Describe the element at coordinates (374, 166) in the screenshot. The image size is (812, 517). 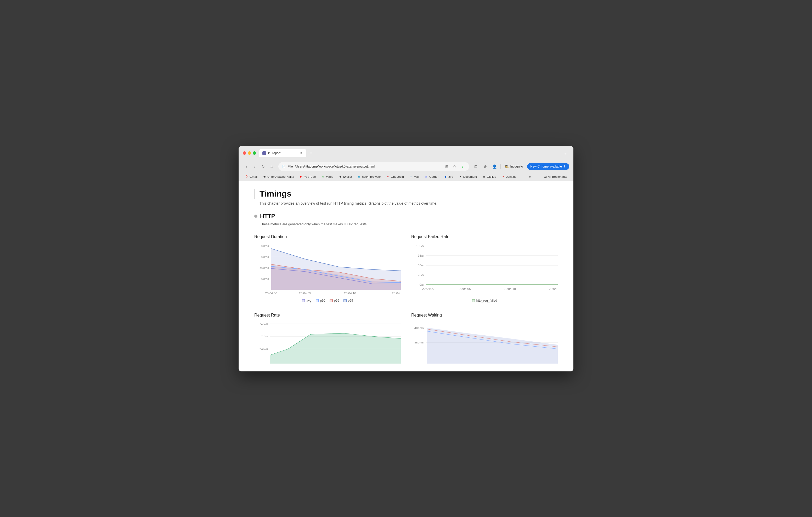
I see `url-bar: 📄 File /Users/jittagornp/workspace/lotus…` at that location.